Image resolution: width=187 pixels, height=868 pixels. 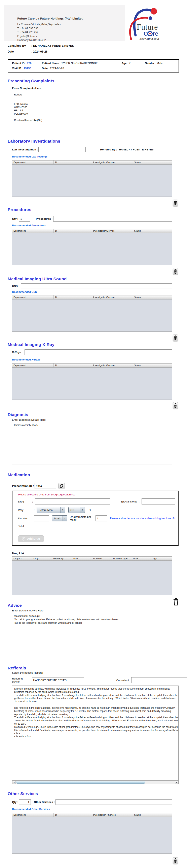 I want to click on reffered-by-label: Reffered By :, so click(x=109, y=150).